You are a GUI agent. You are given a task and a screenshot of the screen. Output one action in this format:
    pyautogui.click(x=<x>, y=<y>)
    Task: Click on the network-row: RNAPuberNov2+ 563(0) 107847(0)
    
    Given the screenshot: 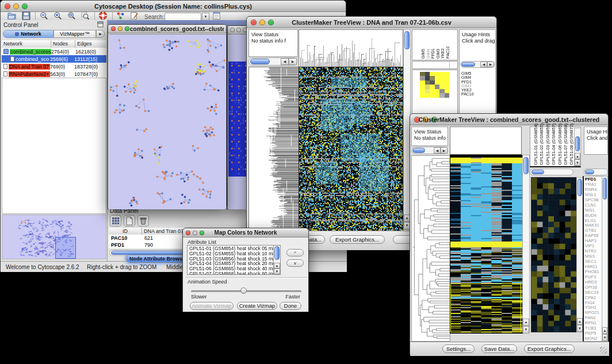 What is the action you would take?
    pyautogui.click(x=54, y=74)
    